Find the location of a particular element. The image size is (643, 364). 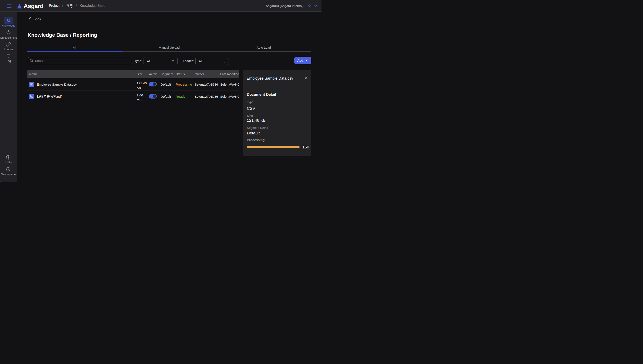

svg-text: PDF is located at coordinates (32, 96).